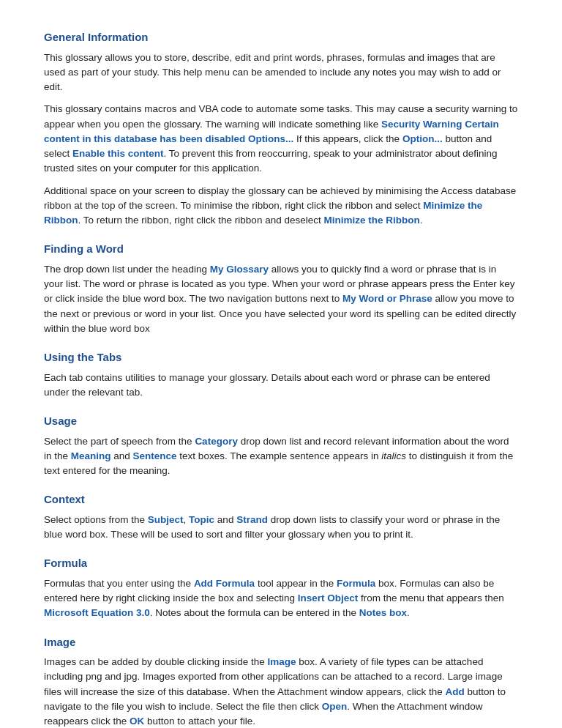 Image resolution: width=562 pixels, height=728 pixels. What do you see at coordinates (281, 422) in the screenshot?
I see `section-title-usage: Usage` at bounding box center [281, 422].